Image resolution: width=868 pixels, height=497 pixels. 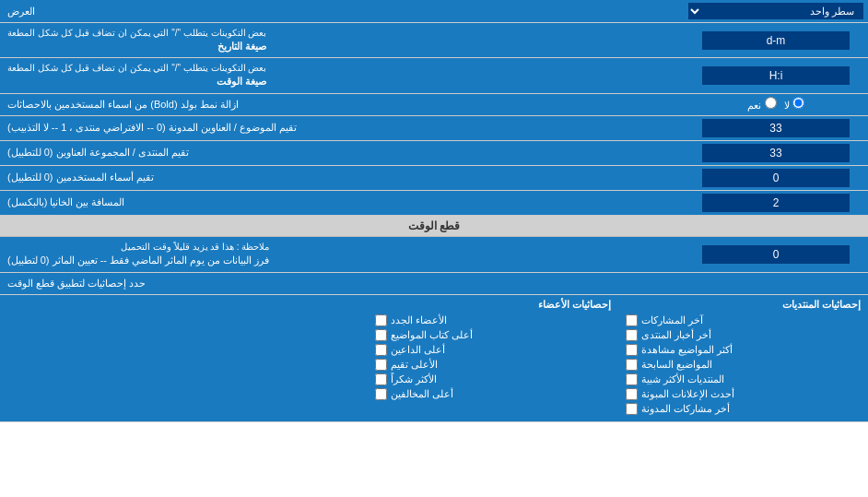 What do you see at coordinates (776, 178) in the screenshot?
I see `users-order-input-cell` at bounding box center [776, 178].